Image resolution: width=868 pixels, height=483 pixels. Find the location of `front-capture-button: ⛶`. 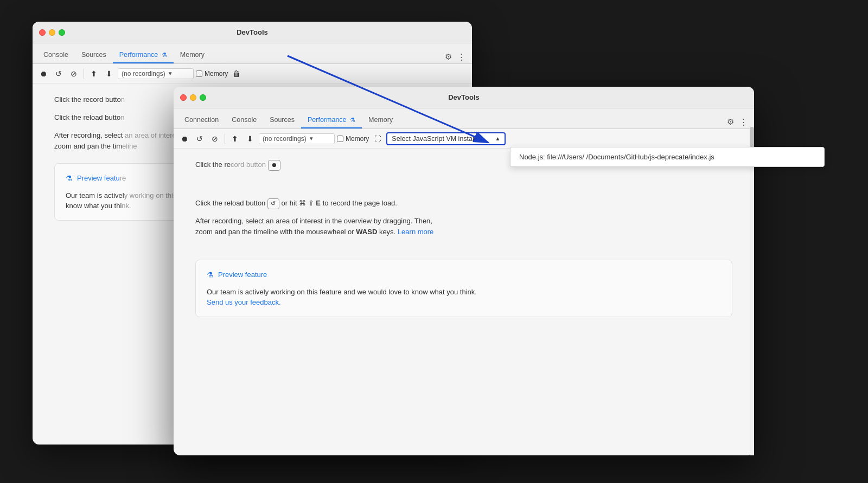

front-capture-button: ⛶ is located at coordinates (378, 139).